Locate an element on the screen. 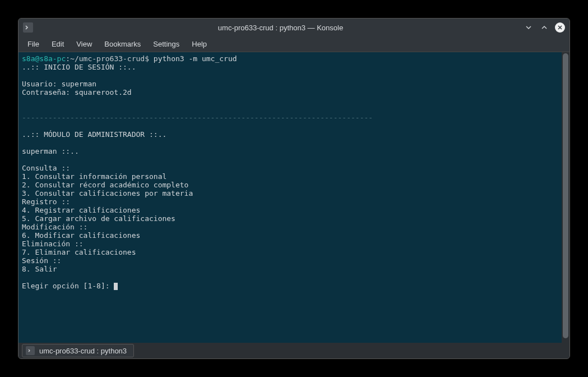 This screenshot has width=588, height=377. terminal-line: 7. Eliminar calificaciones is located at coordinates (79, 252).